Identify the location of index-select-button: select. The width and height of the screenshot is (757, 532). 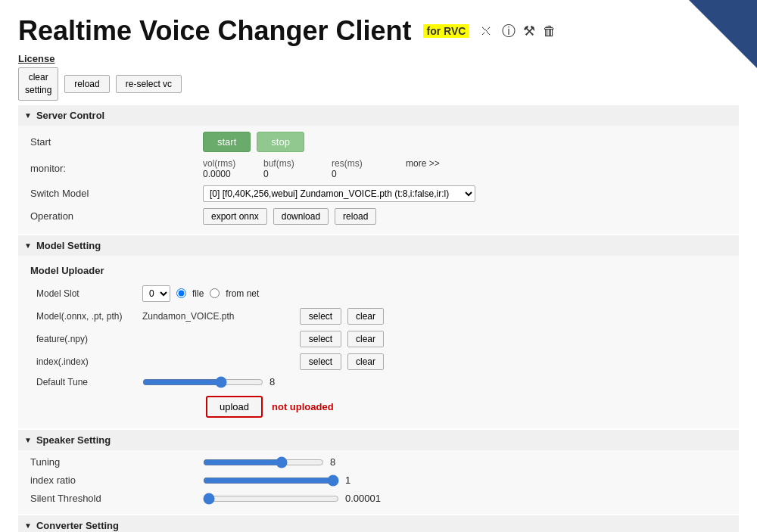
(321, 362).